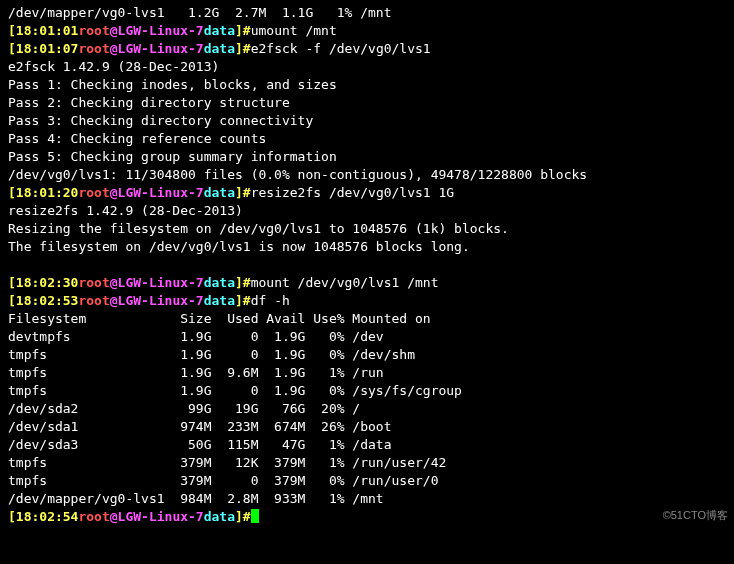 The width and height of the screenshot is (734, 564). I want to click on cmd-df: df -h, so click(270, 300).